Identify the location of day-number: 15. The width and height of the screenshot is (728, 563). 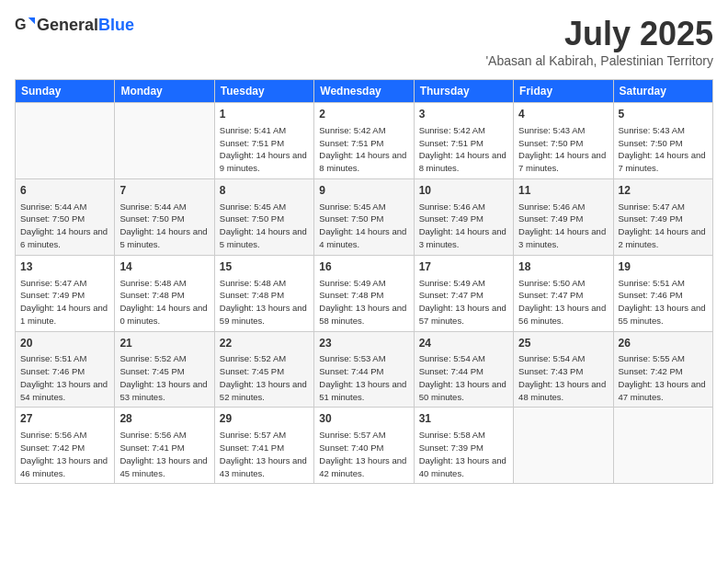
(265, 267).